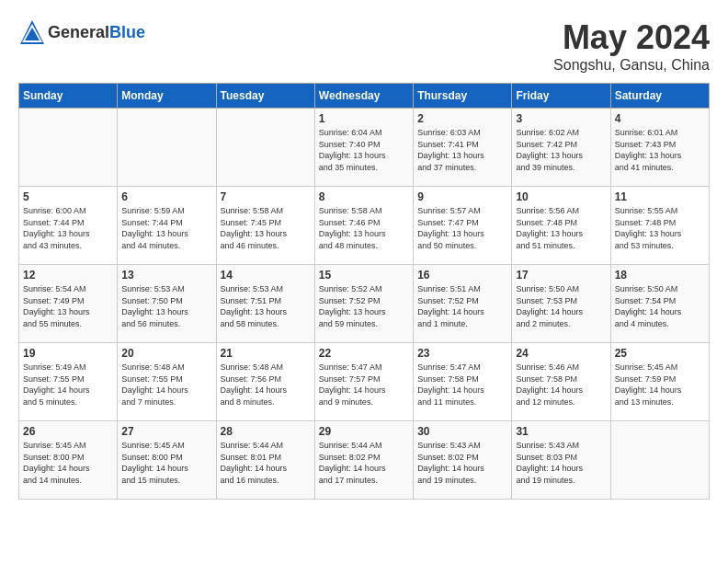 This screenshot has width=728, height=563. What do you see at coordinates (561, 383) in the screenshot?
I see `calendar-cell: 24Sunrise: 5:46 AM Sunset: 7:58 PM Dayli…` at bounding box center [561, 383].